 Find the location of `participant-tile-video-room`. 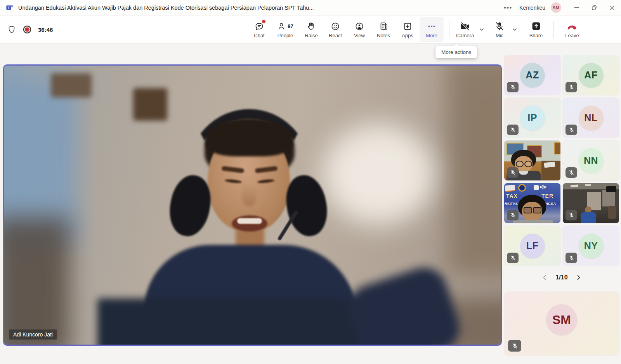

participant-tile-video-room is located at coordinates (533, 161).